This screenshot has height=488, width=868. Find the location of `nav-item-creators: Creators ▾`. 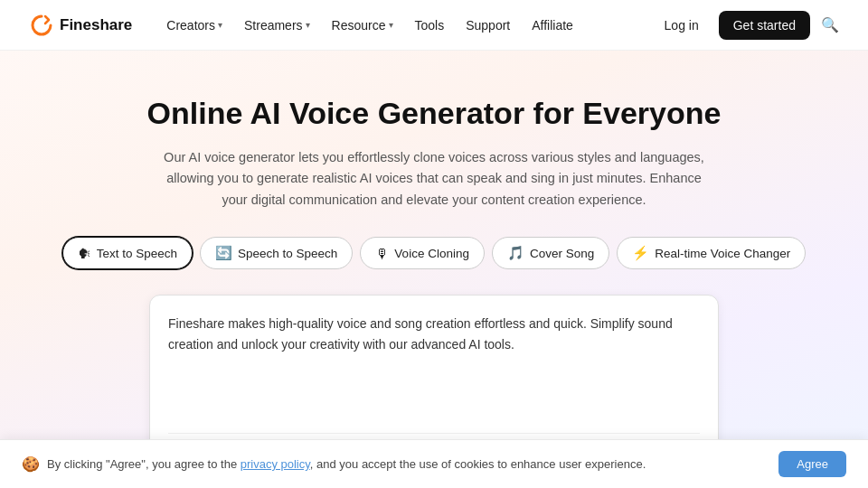

nav-item-creators: Creators ▾ is located at coordinates (194, 25).